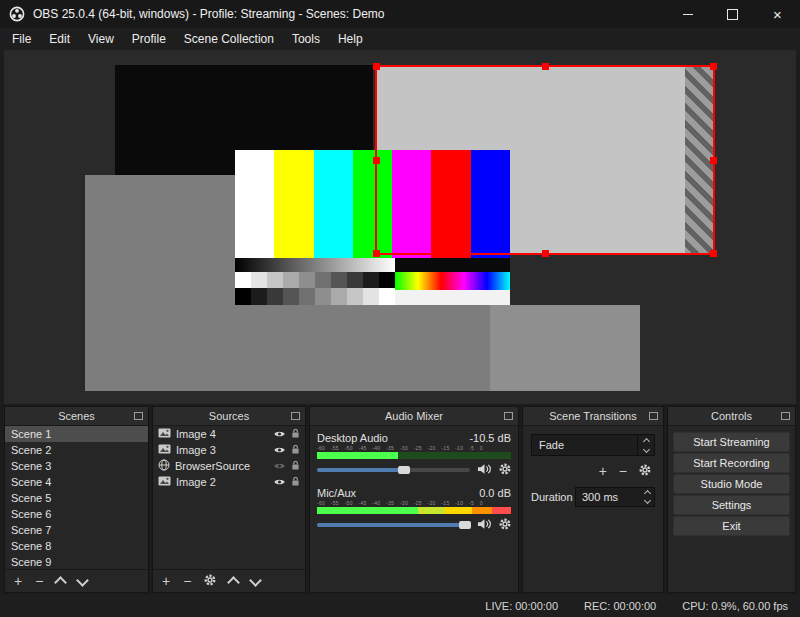 This screenshot has width=800, height=617. Describe the element at coordinates (18, 581) in the screenshot. I see `add-scene-button: +` at that location.